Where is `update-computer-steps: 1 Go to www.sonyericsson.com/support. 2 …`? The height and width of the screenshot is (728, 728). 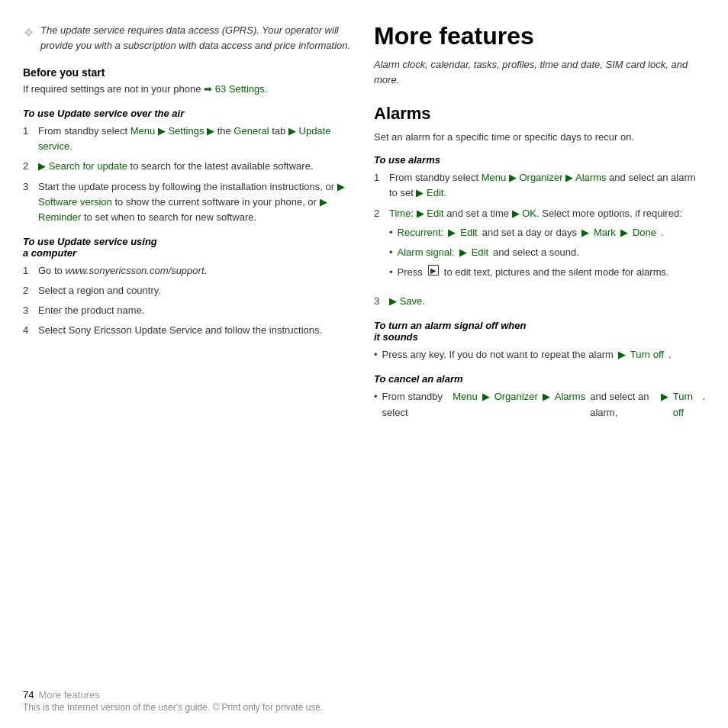
update-computer-steps: 1 Go to www.sonyericsson.com/support. 2 … is located at coordinates (187, 301).